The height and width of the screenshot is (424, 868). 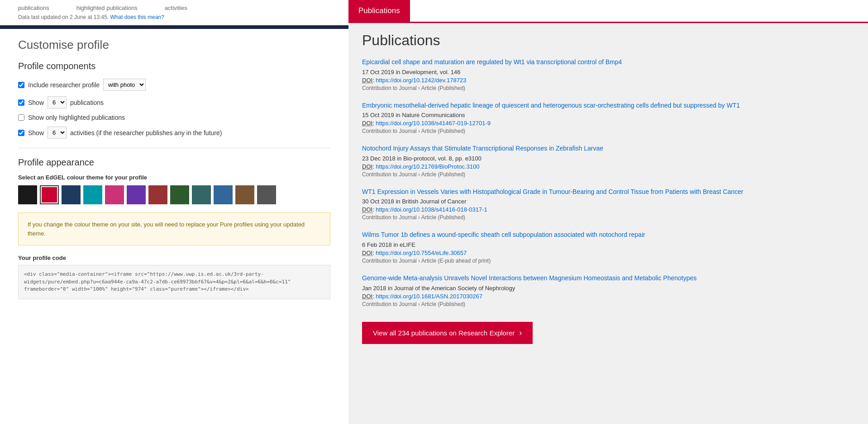 I want to click on stat-publications: publications, so click(x=33, y=8).